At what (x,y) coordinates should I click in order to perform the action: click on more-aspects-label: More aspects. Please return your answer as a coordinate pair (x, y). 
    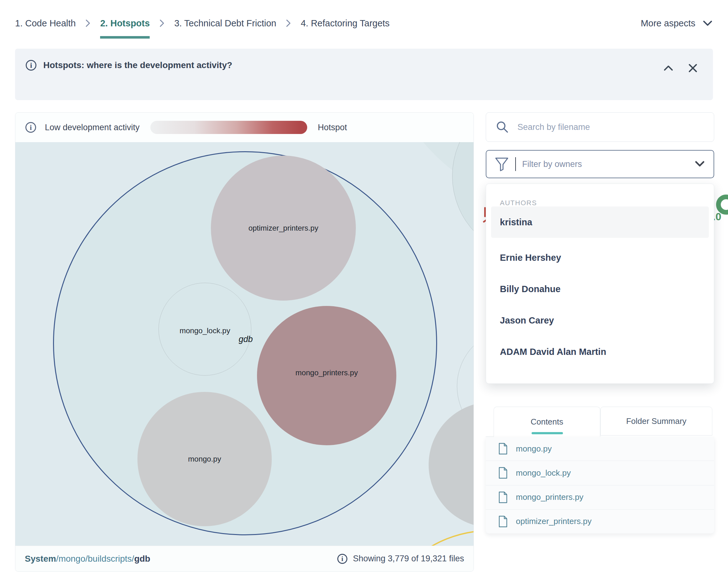
    Looking at the image, I should click on (668, 24).